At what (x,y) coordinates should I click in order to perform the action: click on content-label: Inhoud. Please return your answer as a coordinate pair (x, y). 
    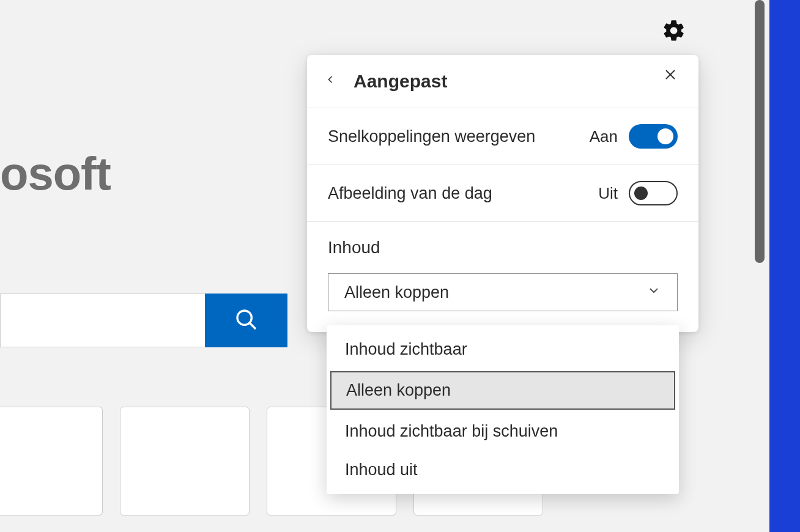
    Looking at the image, I should click on (503, 248).